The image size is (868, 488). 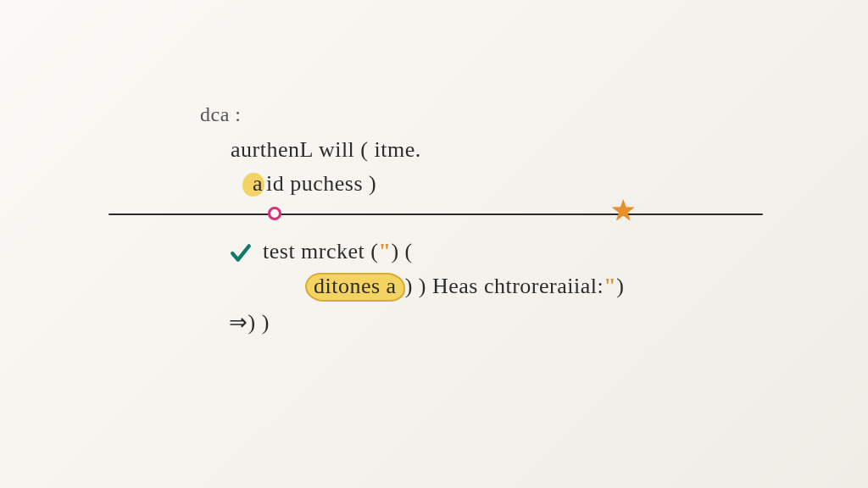 What do you see at coordinates (326, 150) in the screenshot?
I see `code-line-2: aurthenL will ( itme.` at bounding box center [326, 150].